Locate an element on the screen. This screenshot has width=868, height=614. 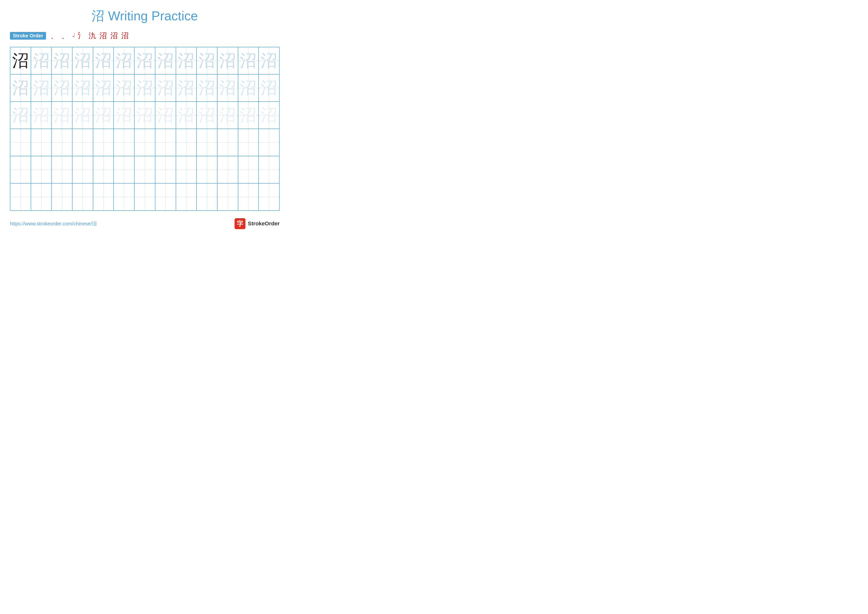
brand-icon: 字 is located at coordinates (240, 224).